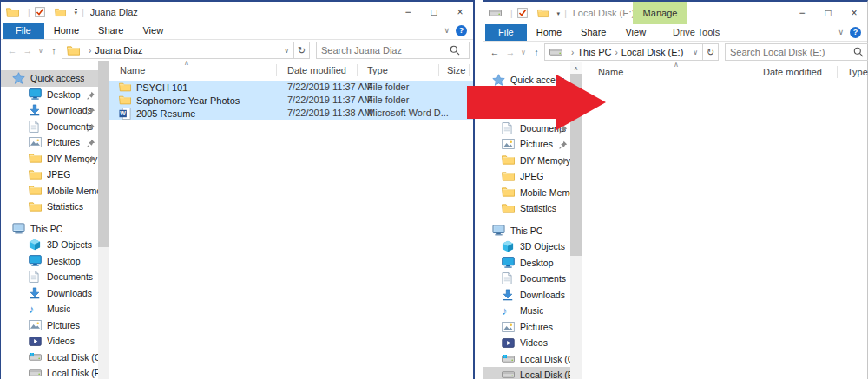  Describe the element at coordinates (49, 78) in the screenshot. I see `sidebar-item-quick-access: Quick access` at that location.